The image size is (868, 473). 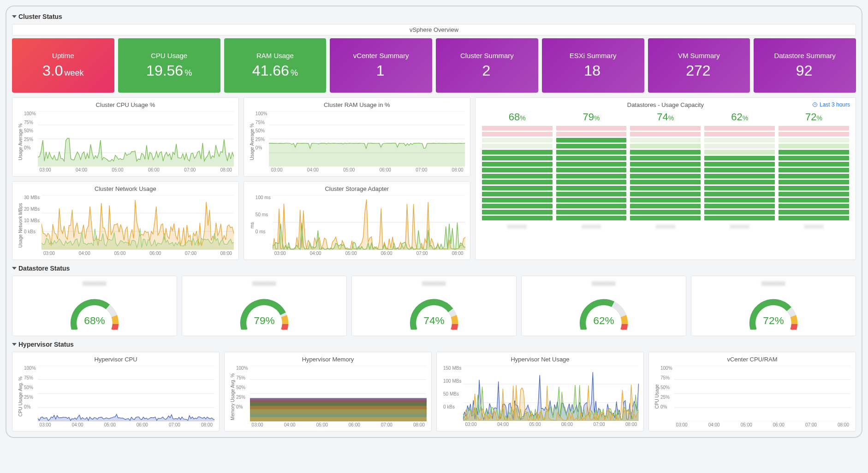 I want to click on panel-hyp-mem: Hypervisor Memory Memory Usage Avg. % 0%…, so click(x=328, y=392).